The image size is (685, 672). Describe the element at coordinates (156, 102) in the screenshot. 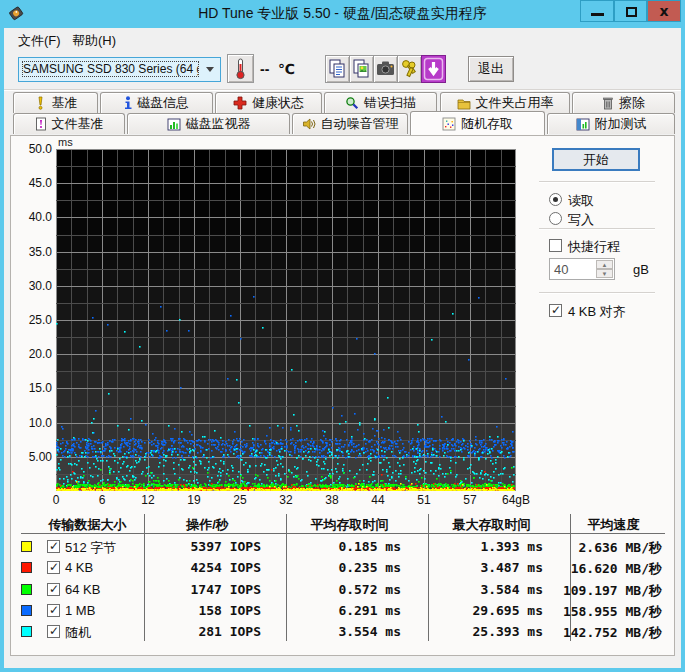

I see `tab-disk-info: 磁盘信息` at that location.